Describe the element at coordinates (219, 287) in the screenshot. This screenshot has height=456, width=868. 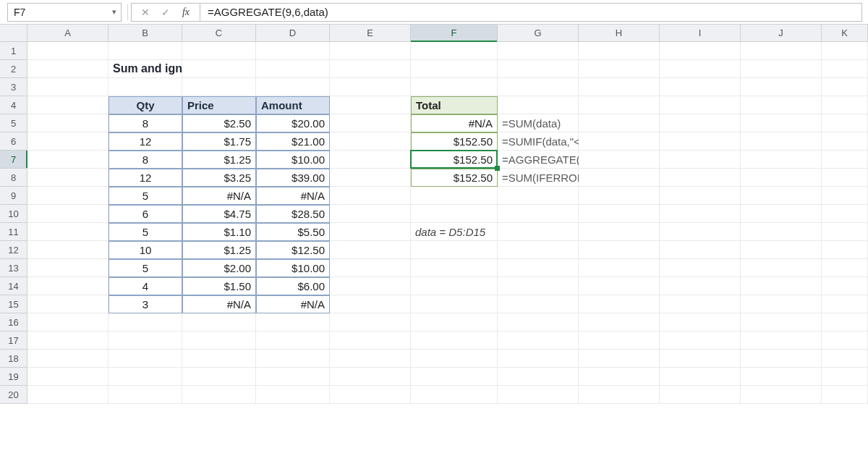
I see `table-cell-price: $1.50` at that location.